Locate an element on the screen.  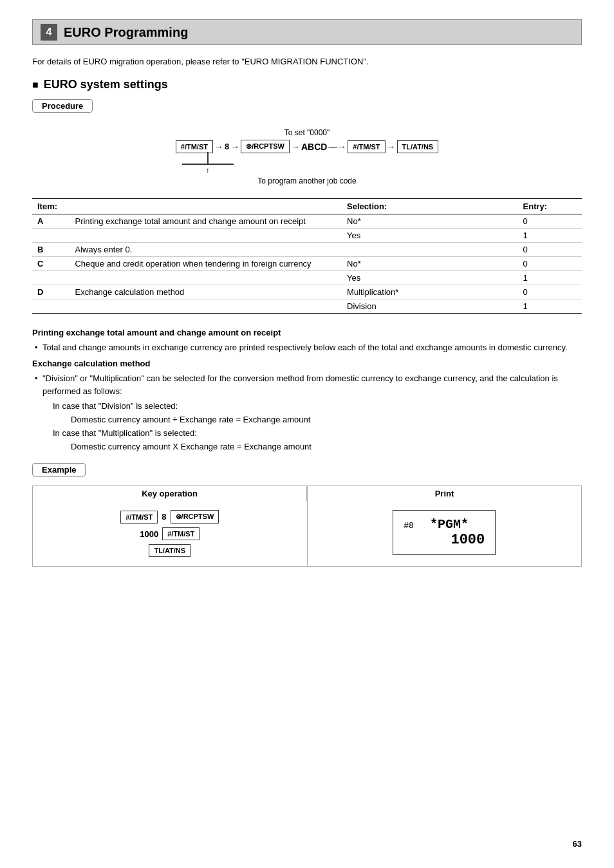
ex-key-tmst: #/TM/ST is located at coordinates (139, 517).